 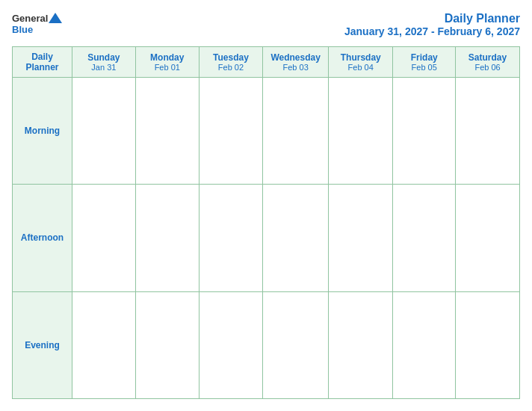 I want to click on afternoon-label: Afternoon, so click(x=43, y=238).